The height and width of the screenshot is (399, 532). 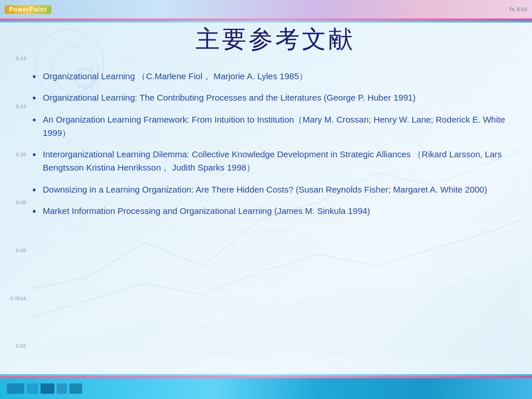 What do you see at coordinates (15, 346) in the screenshot?
I see `side-label-7: 0.02` at bounding box center [15, 346].